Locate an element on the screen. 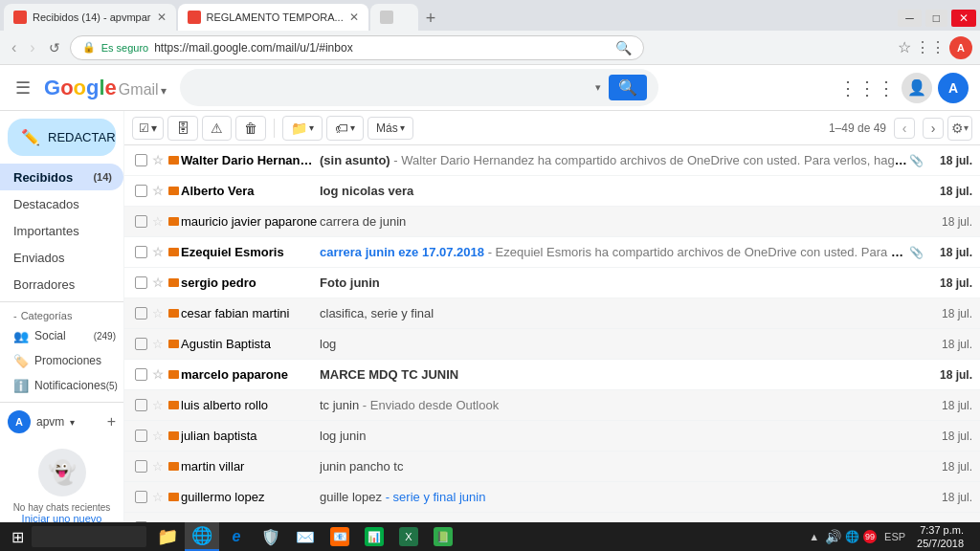 Image resolution: width=980 pixels, height=551 pixels. compose-button: ✏️ REDACTAR is located at coordinates (61, 138).